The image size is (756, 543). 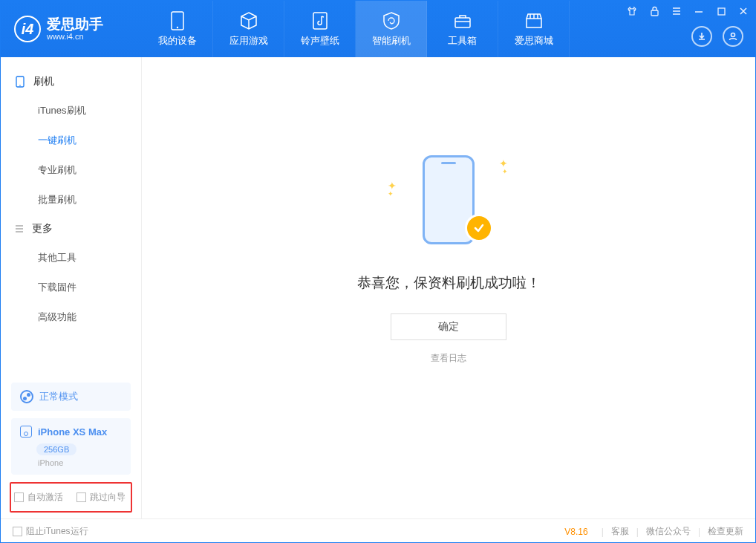 I want to click on close-button, so click(x=743, y=11).